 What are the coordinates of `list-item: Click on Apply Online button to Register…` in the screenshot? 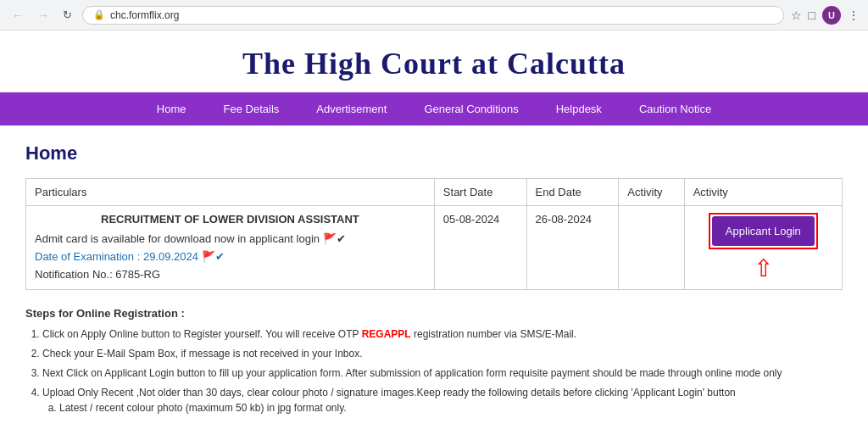 It's located at (442, 334).